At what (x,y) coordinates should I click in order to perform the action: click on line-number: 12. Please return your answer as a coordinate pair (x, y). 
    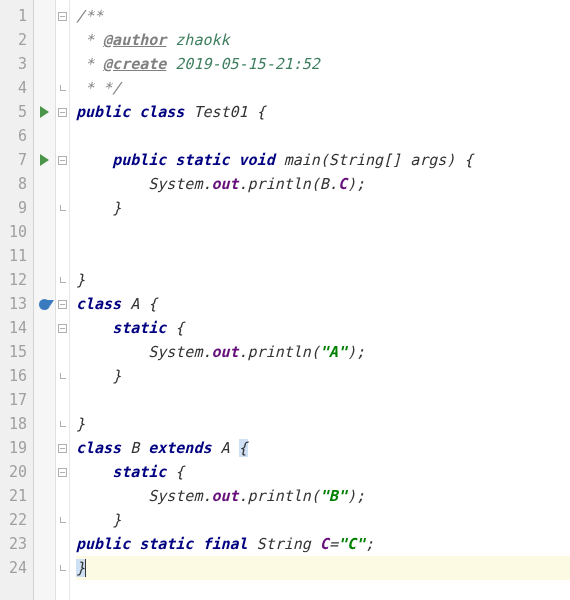
    Looking at the image, I should click on (14, 280).